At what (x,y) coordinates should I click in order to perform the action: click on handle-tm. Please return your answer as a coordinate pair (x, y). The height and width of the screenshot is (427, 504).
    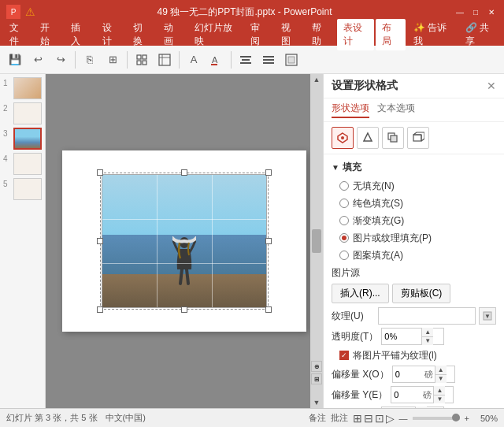
    Looking at the image, I should click on (184, 173).